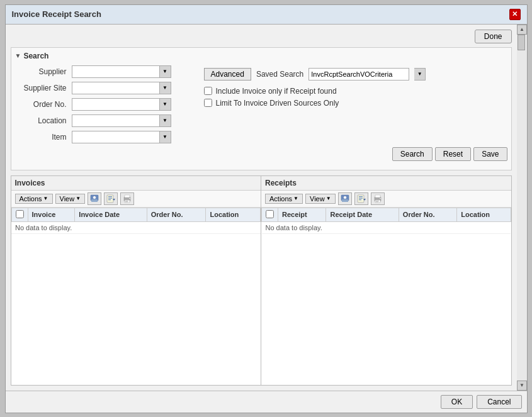  I want to click on done-button: Done, so click(494, 36).